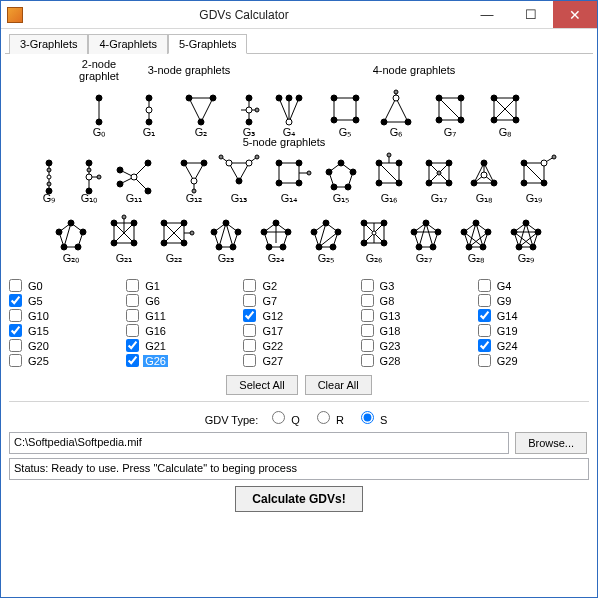 This screenshot has width=598, height=598. I want to click on checkbox-g2: G2, so click(298, 286).